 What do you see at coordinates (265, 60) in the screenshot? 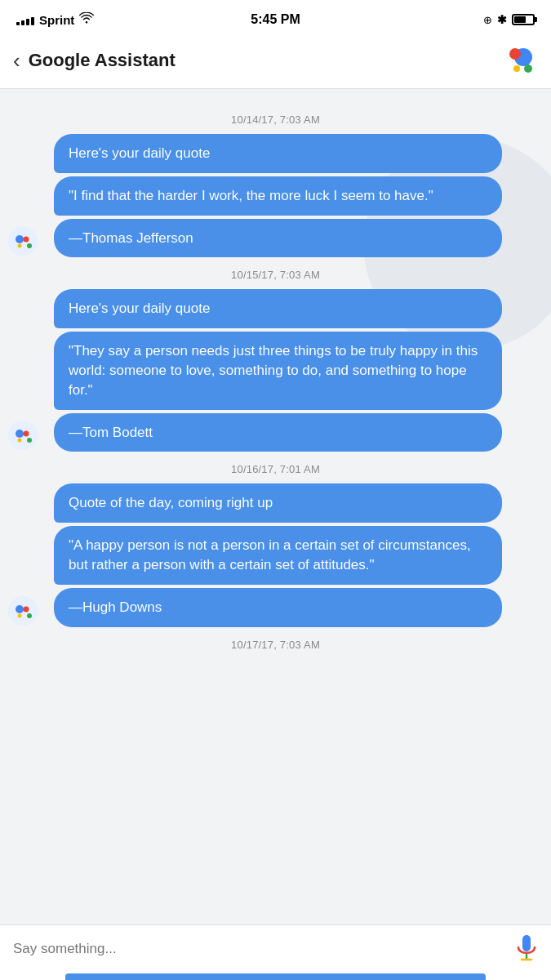
I see `header-title: Google Assistant` at bounding box center [265, 60].